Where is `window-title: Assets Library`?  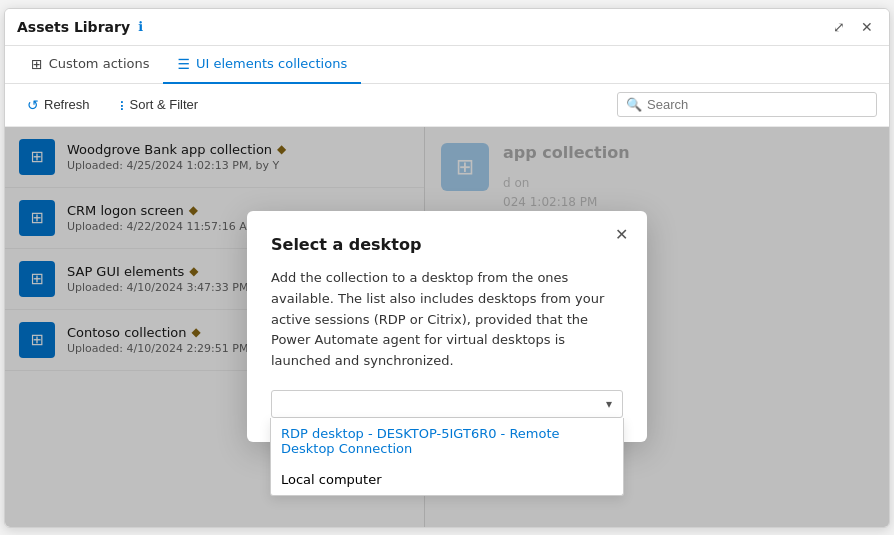 window-title: Assets Library is located at coordinates (74, 27).